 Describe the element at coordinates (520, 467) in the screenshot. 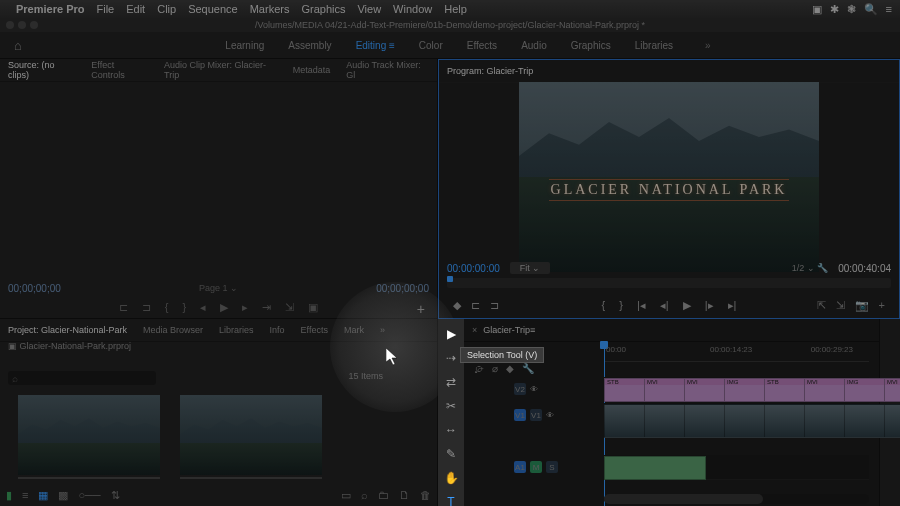

I see `a1-source: A1` at that location.